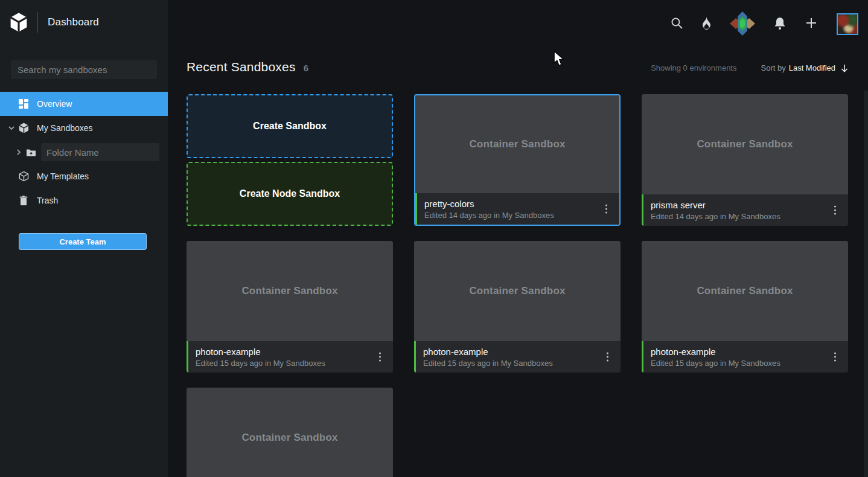 This screenshot has width=868, height=477. What do you see at coordinates (290, 307) in the screenshot?
I see `sandbox-card-photon-example-1: Container Sandbox photon-example Edited …` at bounding box center [290, 307].